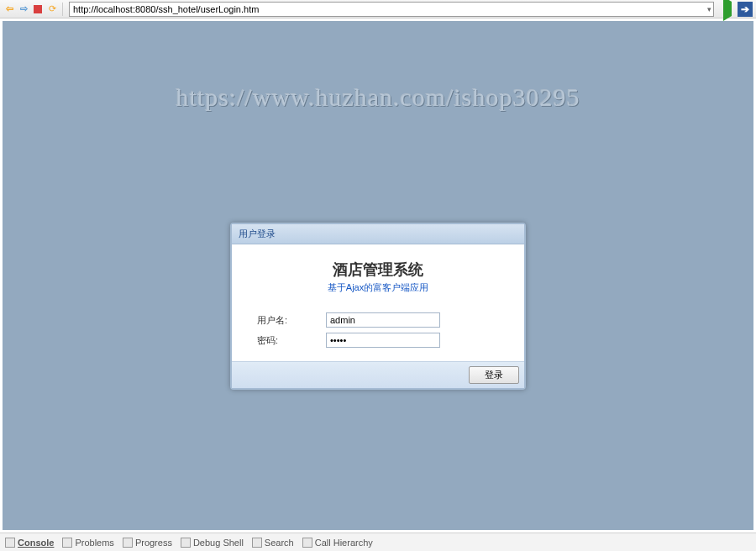 Image resolution: width=756 pixels, height=551 pixels. Describe the element at coordinates (494, 375) in the screenshot. I see `login-button: 登录` at that location.